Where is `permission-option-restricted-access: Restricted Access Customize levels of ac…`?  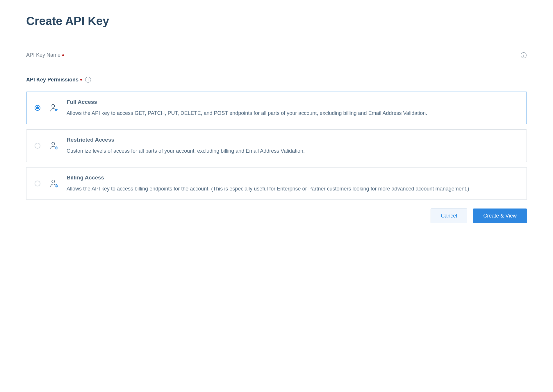
permission-option-restricted-access: Restricted Access Customize levels of ac… is located at coordinates (276, 146).